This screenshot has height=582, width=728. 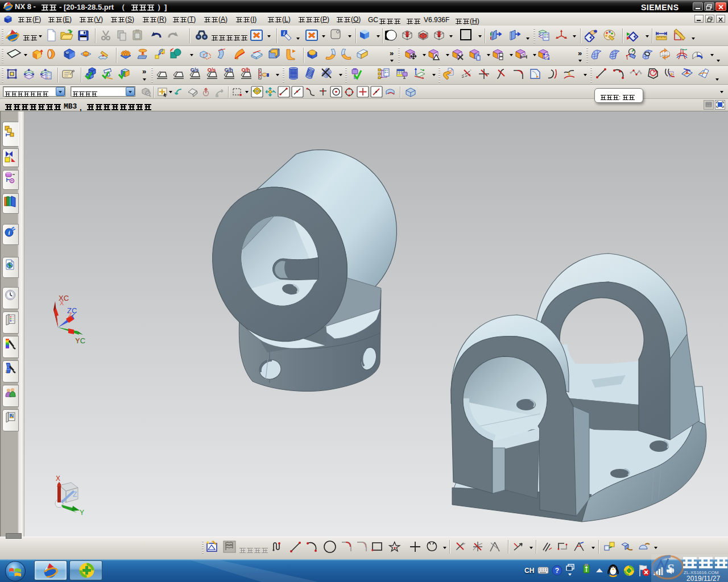 What do you see at coordinates (229, 70) in the screenshot?
I see `svg-text: G/h` at bounding box center [229, 70].